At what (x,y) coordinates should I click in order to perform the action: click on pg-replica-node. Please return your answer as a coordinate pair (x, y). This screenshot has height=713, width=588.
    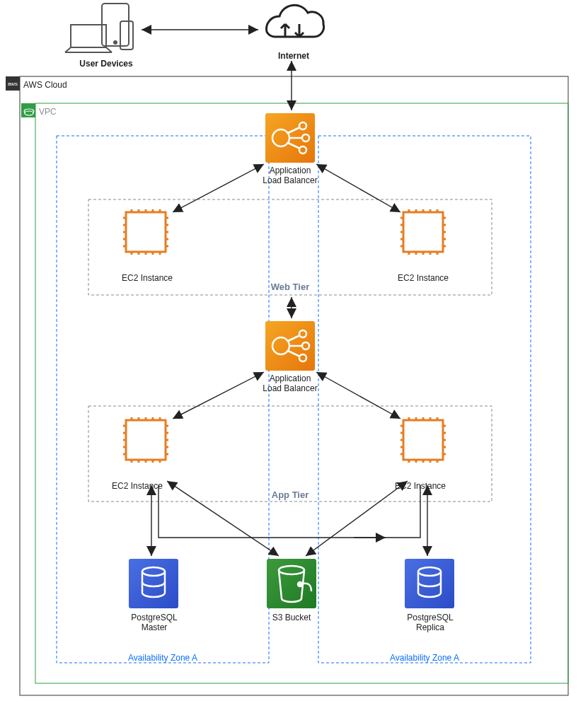
    Looking at the image, I should click on (430, 584).